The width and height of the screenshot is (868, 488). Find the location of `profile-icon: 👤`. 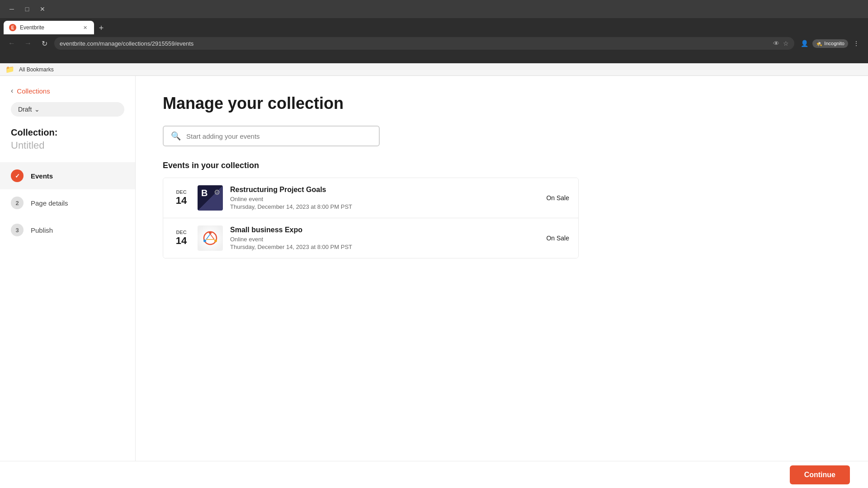

profile-icon: 👤 is located at coordinates (804, 43).